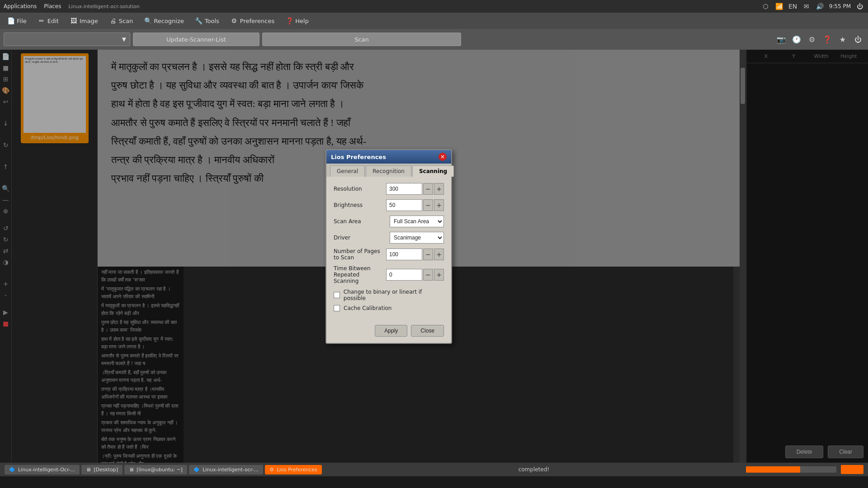 This screenshot has width=868, height=488. What do you see at coordinates (207, 21) in the screenshot?
I see `menu-tools: 🔧 Tools` at bounding box center [207, 21].